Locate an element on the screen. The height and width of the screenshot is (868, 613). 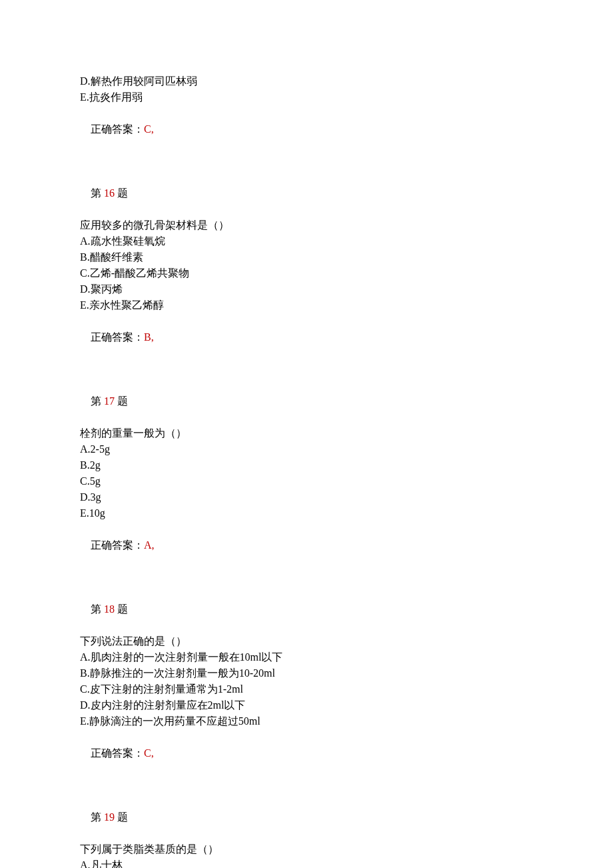
option-a: A.2-5g is located at coordinates (306, 449).